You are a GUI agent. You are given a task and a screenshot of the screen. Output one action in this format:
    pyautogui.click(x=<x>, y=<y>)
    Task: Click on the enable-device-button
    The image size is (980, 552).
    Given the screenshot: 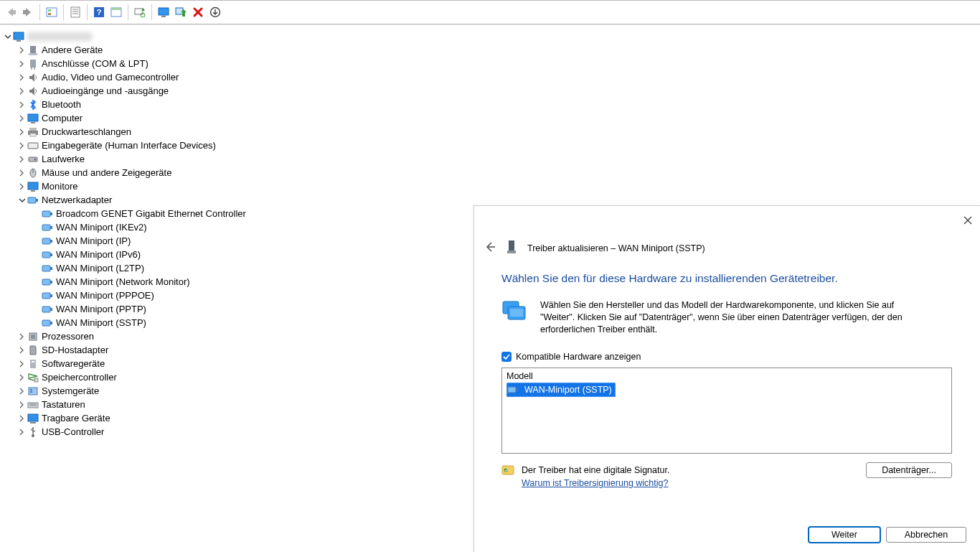 What is the action you would take?
    pyautogui.click(x=164, y=12)
    